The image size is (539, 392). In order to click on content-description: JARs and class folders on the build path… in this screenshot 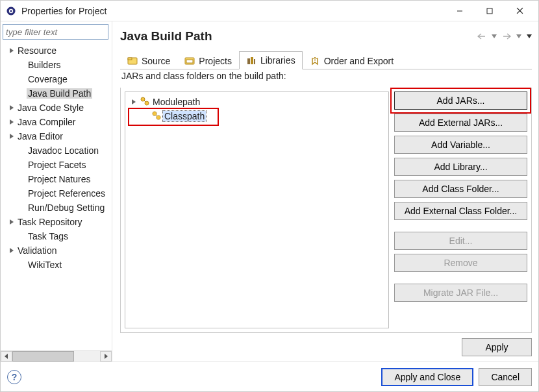, I will do `click(327, 76)`.